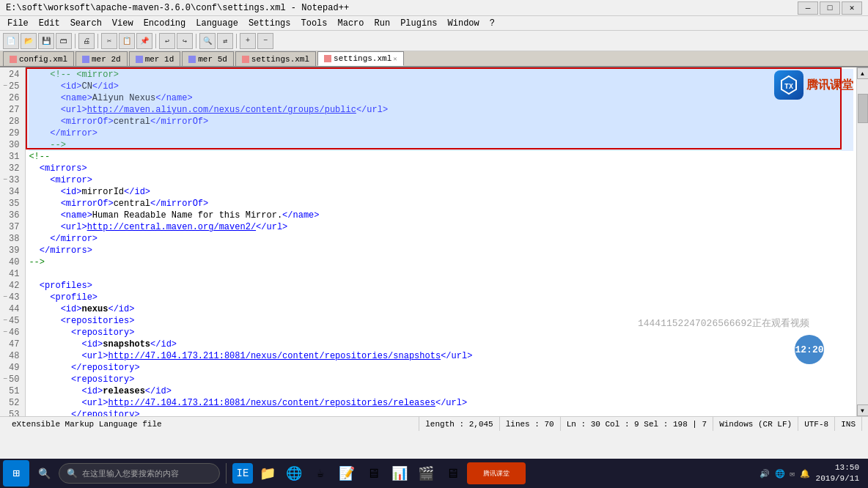 The width and height of the screenshot is (868, 488). What do you see at coordinates (441, 262) in the screenshot?
I see `code-line-40: -->` at bounding box center [441, 262].